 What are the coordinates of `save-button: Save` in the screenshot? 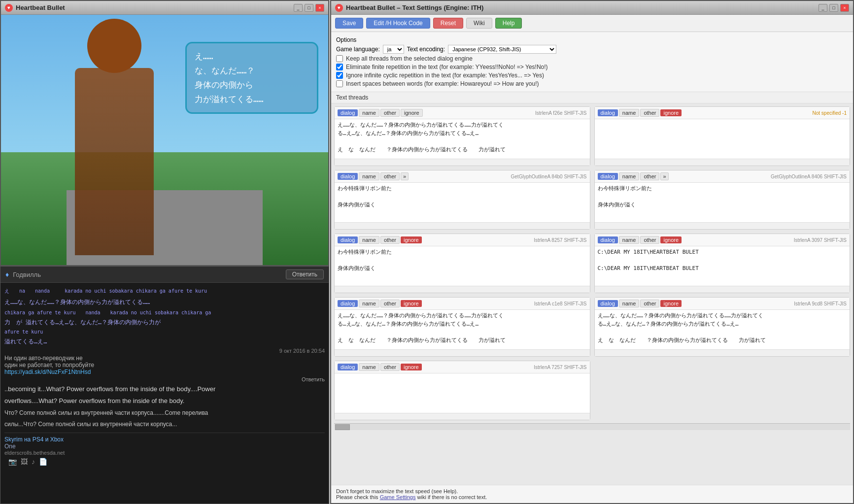 It's located at (349, 23).